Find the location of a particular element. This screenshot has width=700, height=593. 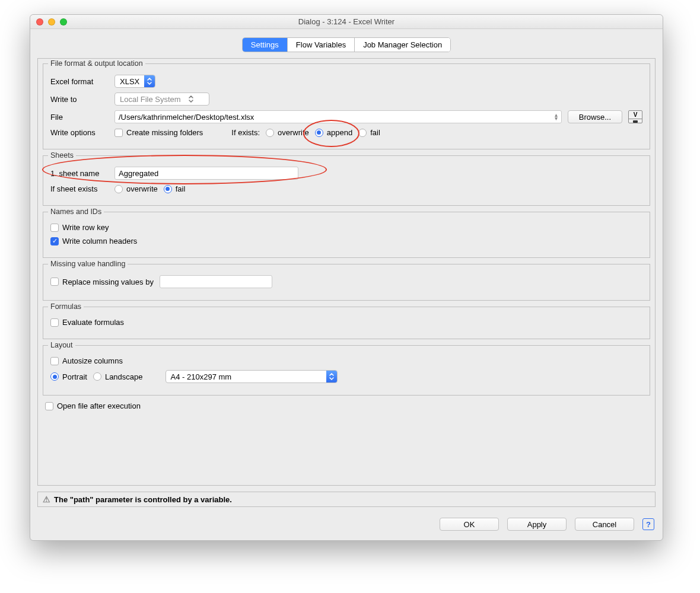

file-label: File is located at coordinates (79, 117).